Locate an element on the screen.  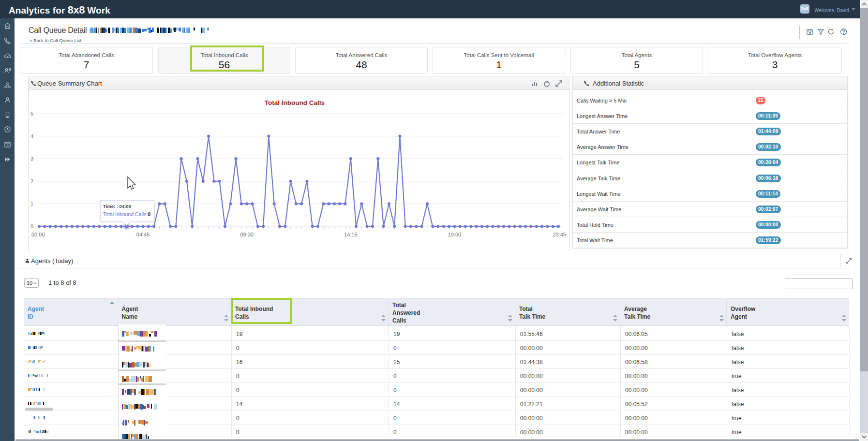
svg-text: Time: : 04:00 is located at coordinates (117, 206).